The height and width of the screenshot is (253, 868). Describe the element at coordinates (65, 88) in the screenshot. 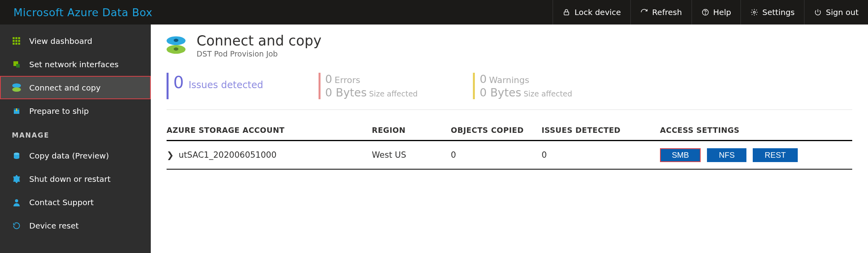

I see `sidebar-item-label: Connect and copy` at that location.